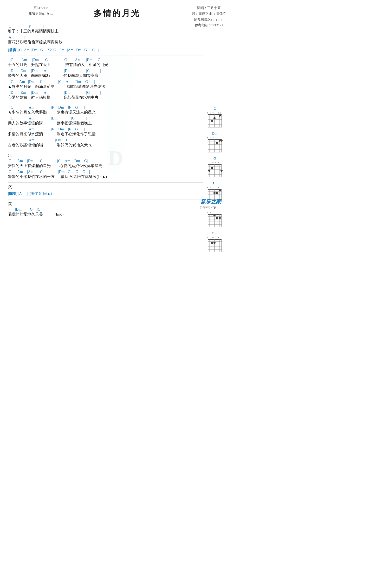  Describe the element at coordinates (105, 166) in the screenshot. I see `section-1: (1) |C Am |Dm G |C Am |Dm G| 安靜的天上有燦爛的星光…` at that location.